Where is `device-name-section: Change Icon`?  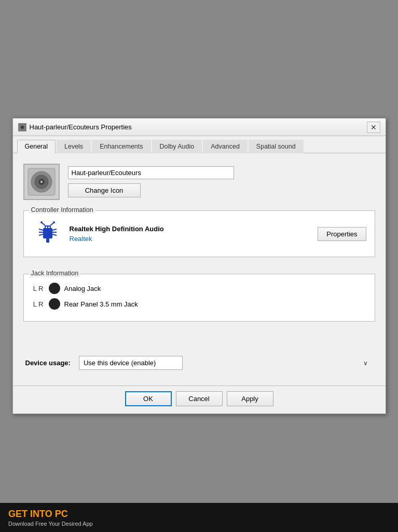
device-name-section: Change Icon is located at coordinates (151, 182).